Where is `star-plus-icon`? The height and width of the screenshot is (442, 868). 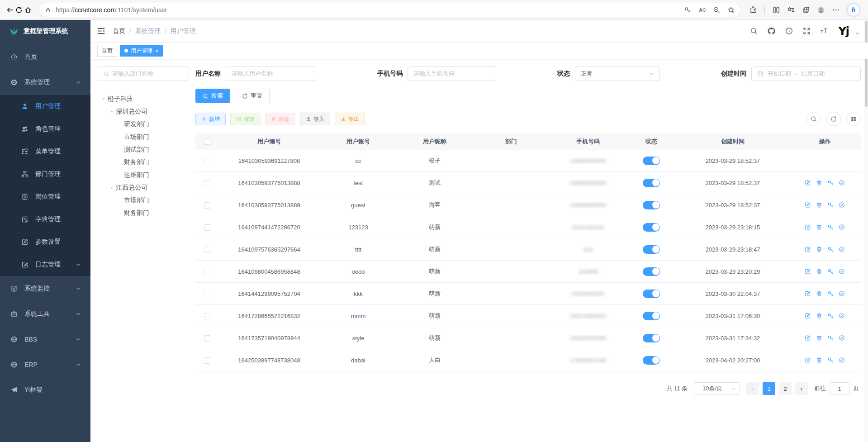 star-plus-icon is located at coordinates (731, 10).